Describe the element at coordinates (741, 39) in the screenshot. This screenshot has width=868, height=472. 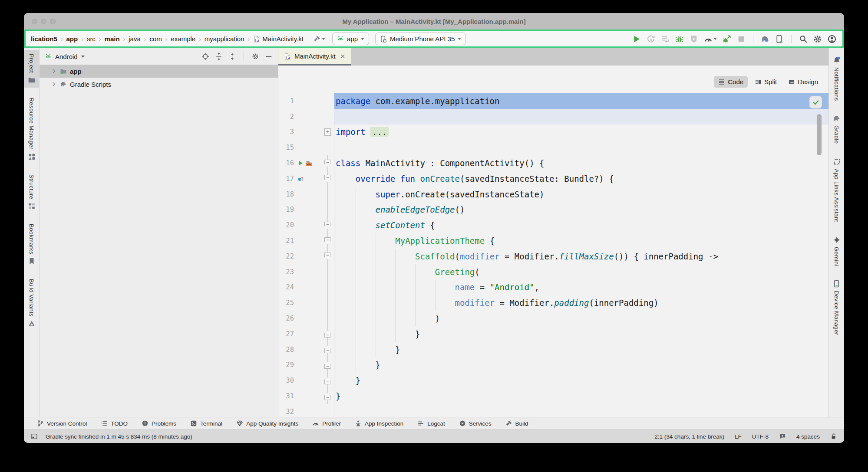
I see `stop-button` at that location.